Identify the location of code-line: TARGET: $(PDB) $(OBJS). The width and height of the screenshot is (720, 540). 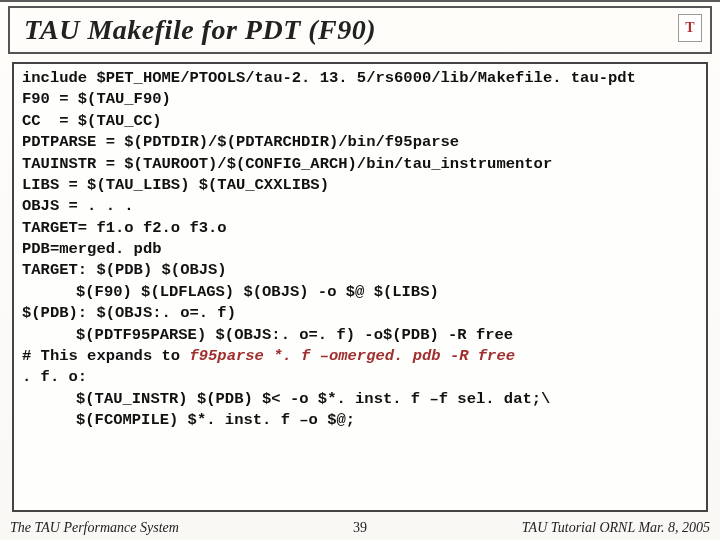
(360, 270).